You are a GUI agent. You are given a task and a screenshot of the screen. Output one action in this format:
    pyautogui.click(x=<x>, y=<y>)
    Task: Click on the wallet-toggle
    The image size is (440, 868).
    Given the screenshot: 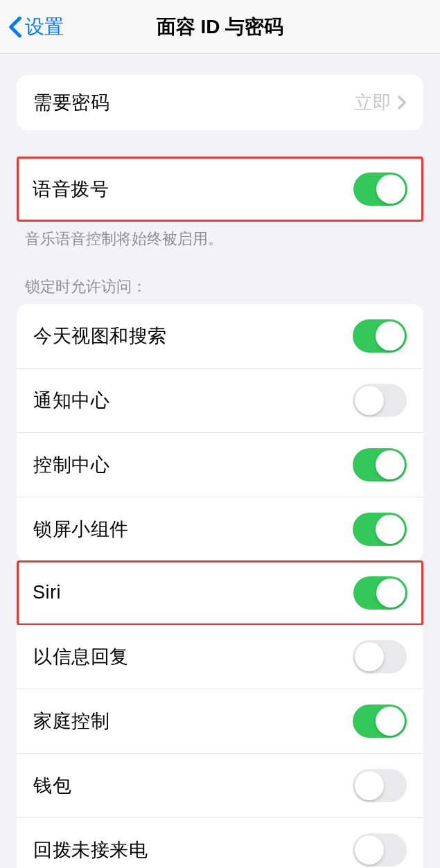 What is the action you would take?
    pyautogui.click(x=380, y=786)
    